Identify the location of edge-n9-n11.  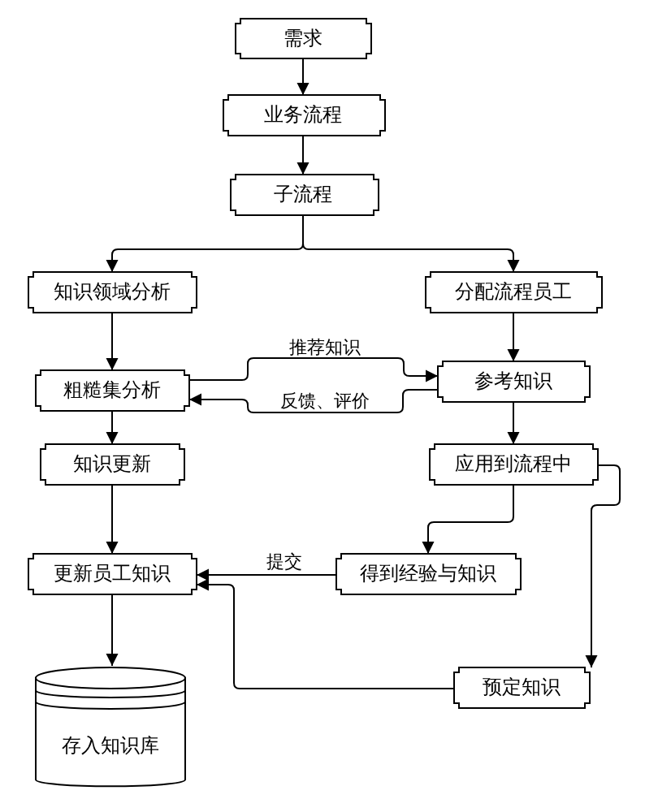
(471, 520).